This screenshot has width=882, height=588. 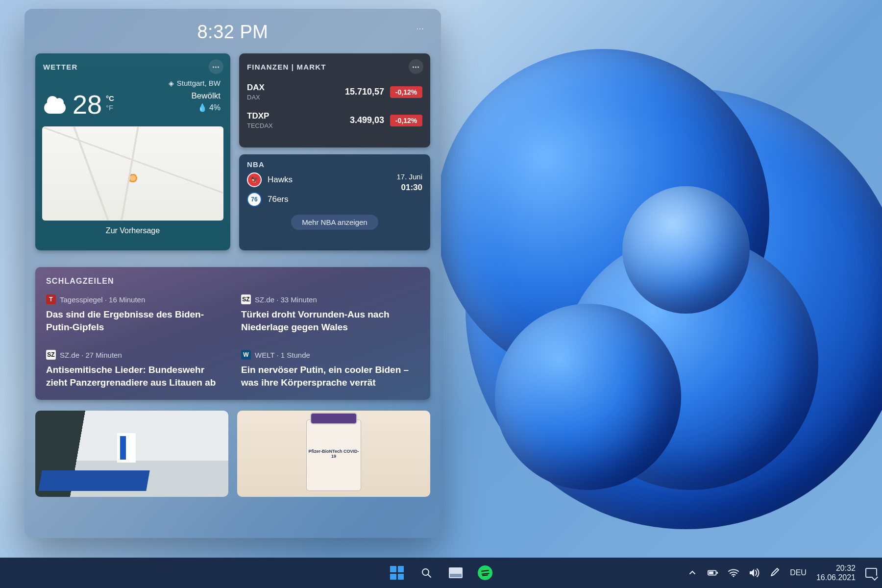 What do you see at coordinates (775, 573) in the screenshot?
I see `tray-ink-icon` at bounding box center [775, 573].